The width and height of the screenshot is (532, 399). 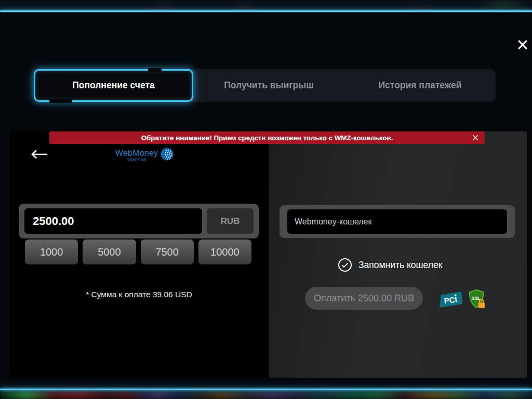 I want to click on back-button, so click(x=39, y=155).